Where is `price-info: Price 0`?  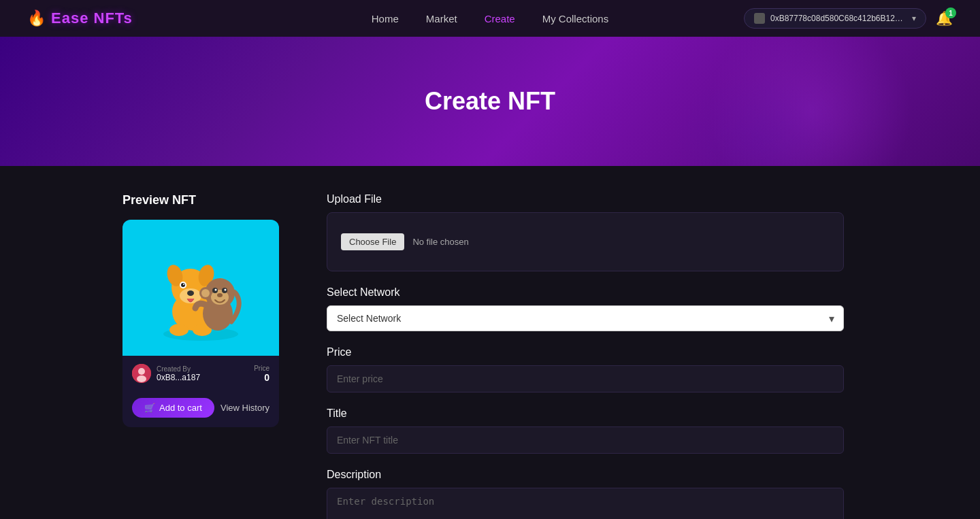 price-info: Price 0 is located at coordinates (261, 374).